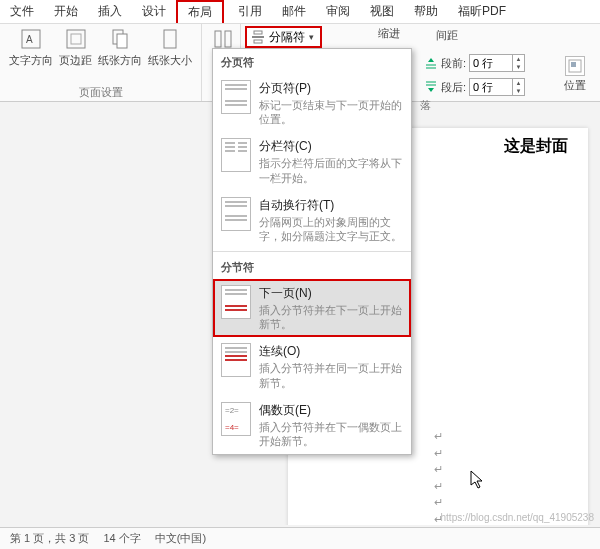 Image resolution: width=600 pixels, height=549 pixels. I want to click on spacing-after-field: 0 行 ▲▼, so click(497, 87).